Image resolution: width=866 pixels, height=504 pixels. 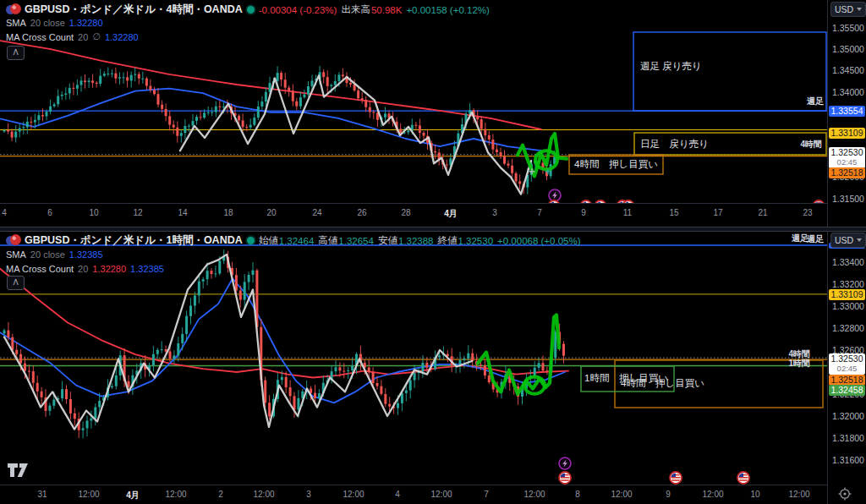 I want to click on symbol-header-4h: GBPUSD・ポンド／米ドル・4時間・OANDA -0.00304 (-0.23…, so click(x=248, y=10).